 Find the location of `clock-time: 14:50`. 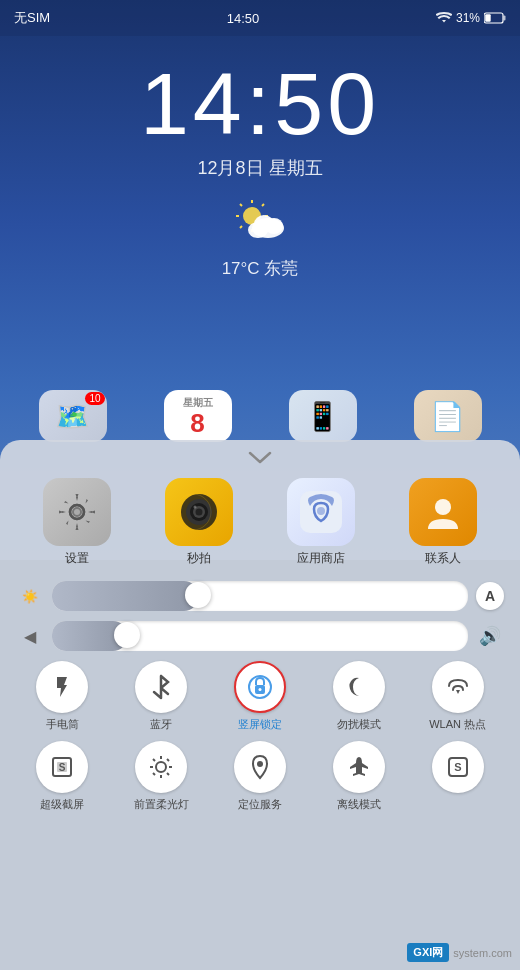

clock-time: 14:50 is located at coordinates (260, 104).